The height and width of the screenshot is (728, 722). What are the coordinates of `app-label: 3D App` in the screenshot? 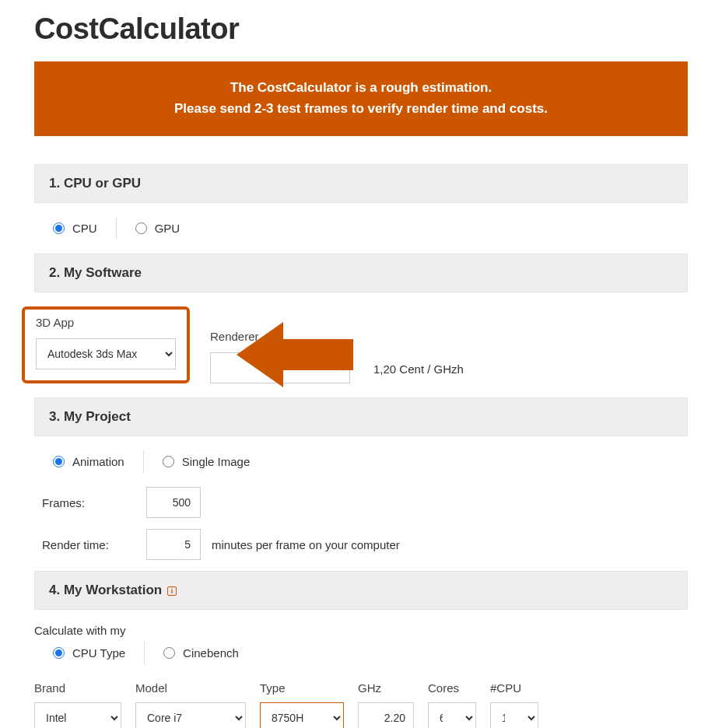 It's located at (106, 322).